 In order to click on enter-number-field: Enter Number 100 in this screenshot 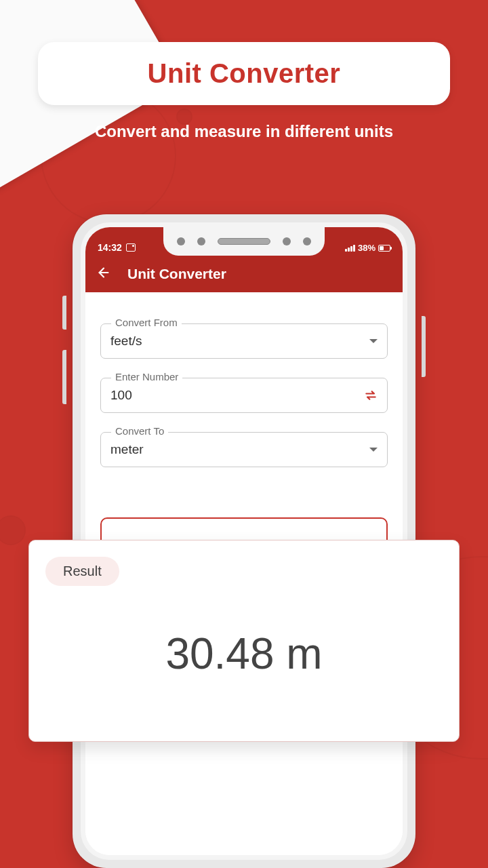, I will do `click(244, 395)`.